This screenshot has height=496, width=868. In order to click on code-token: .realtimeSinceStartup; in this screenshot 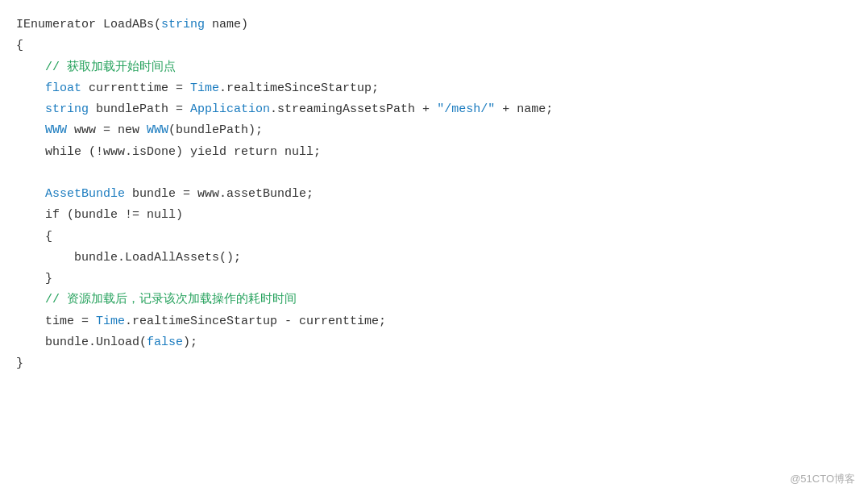, I will do `click(299, 89)`.